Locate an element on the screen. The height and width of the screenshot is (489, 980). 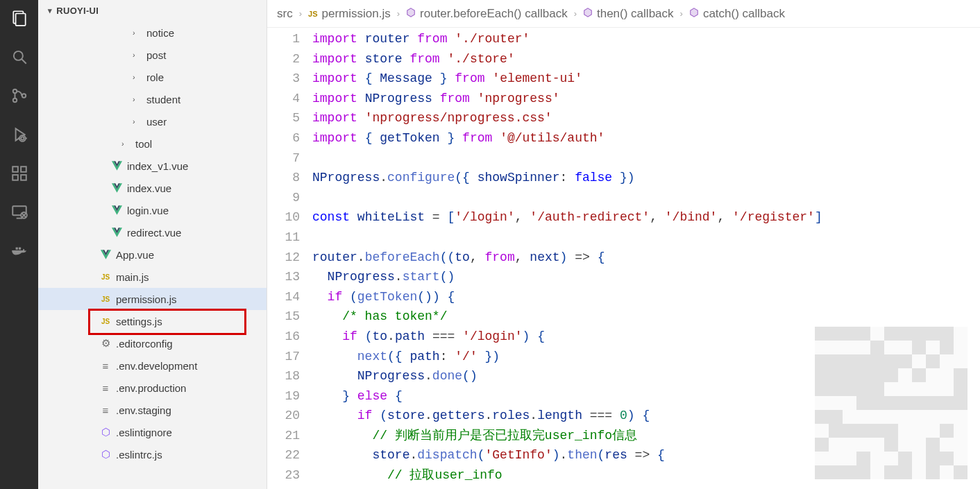
breadcrumb-item: router.beforeEach() callback is located at coordinates (487, 14).